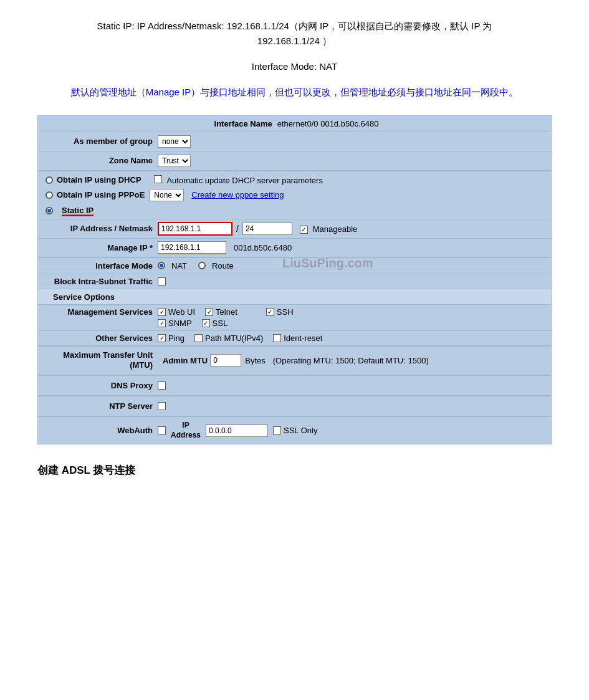  What do you see at coordinates (294, 124) in the screenshot?
I see `interface-name-row: Interface Name ethernet0/0 001d.b50c.648…` at bounding box center [294, 124].